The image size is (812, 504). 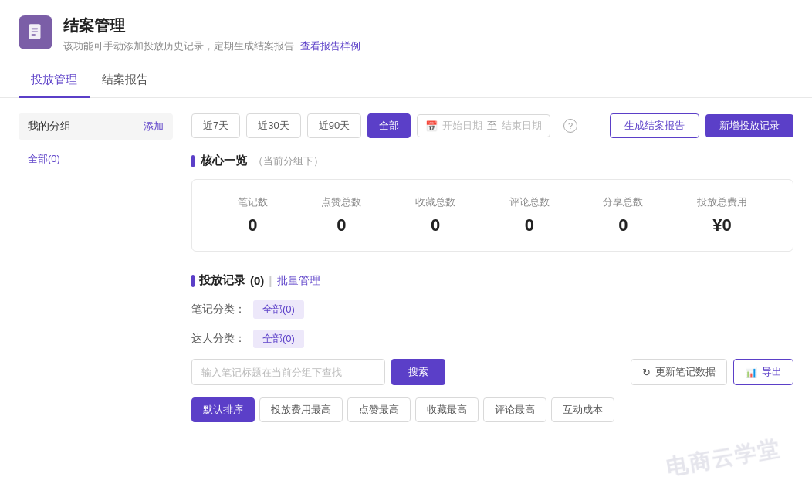 What do you see at coordinates (529, 202) in the screenshot?
I see `stat-comments-label: 评论总数` at bounding box center [529, 202].